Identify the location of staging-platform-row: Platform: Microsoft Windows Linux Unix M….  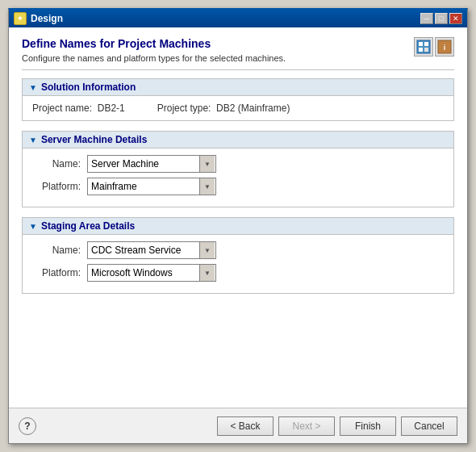
(238, 273).